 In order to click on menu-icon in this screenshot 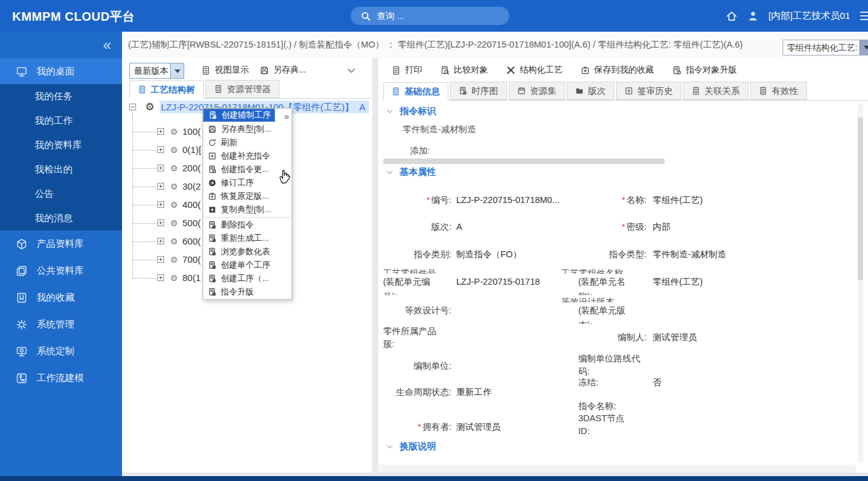, I will do `click(864, 16)`.